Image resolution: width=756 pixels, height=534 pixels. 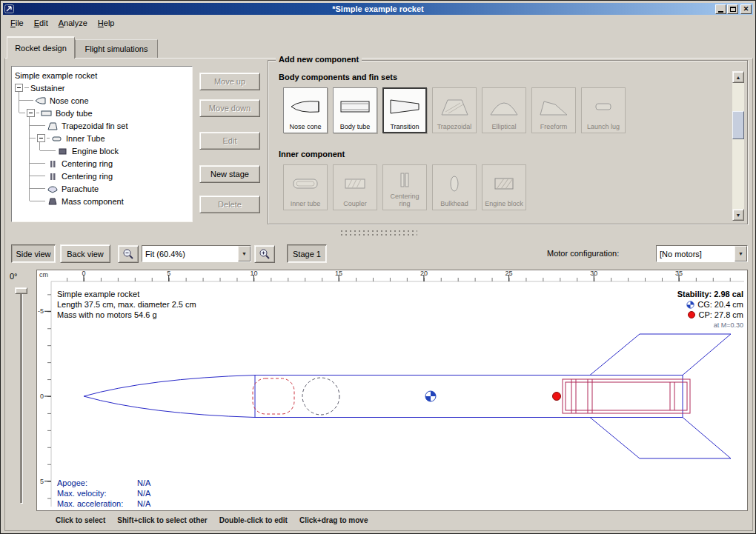 What do you see at coordinates (594, 273) in the screenshot?
I see `ruler-tick-label: 30` at bounding box center [594, 273].